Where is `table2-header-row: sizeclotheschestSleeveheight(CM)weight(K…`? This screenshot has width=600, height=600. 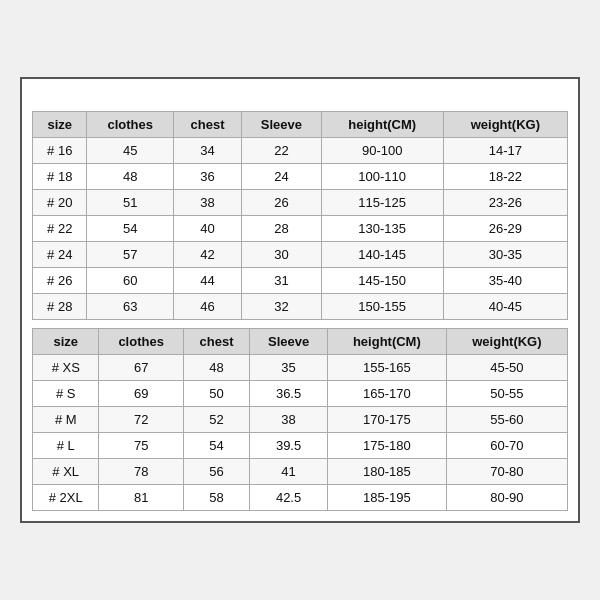 table2-header-row: sizeclotheschestSleeveheight(CM)weight(K… is located at coordinates (300, 342).